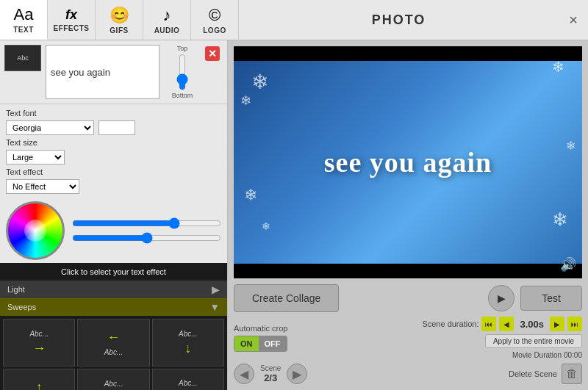  What do you see at coordinates (408, 298) in the screenshot?
I see `controls-row1: Create Collage ▶ Test` at bounding box center [408, 298].